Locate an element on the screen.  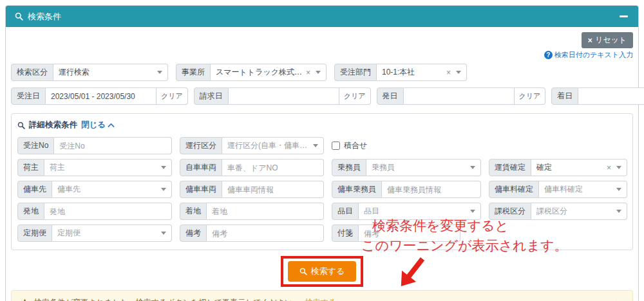
chakuchi-input is located at coordinates (265, 211).